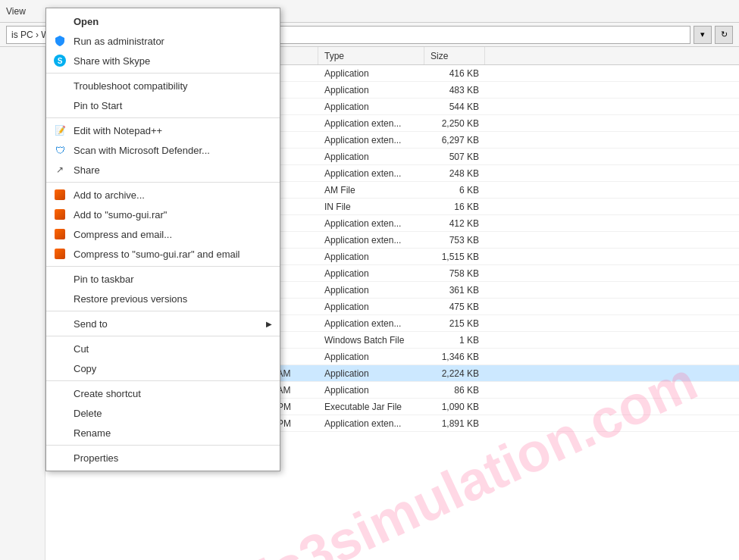  What do you see at coordinates (163, 61) in the screenshot?
I see `context-menu-item-share-with-skype: SShare with Skype` at bounding box center [163, 61].